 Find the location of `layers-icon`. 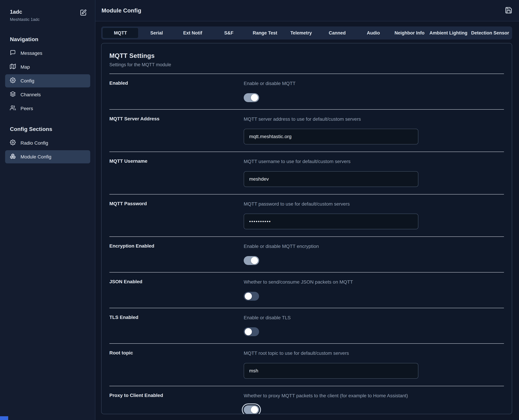

layers-icon is located at coordinates (13, 95).